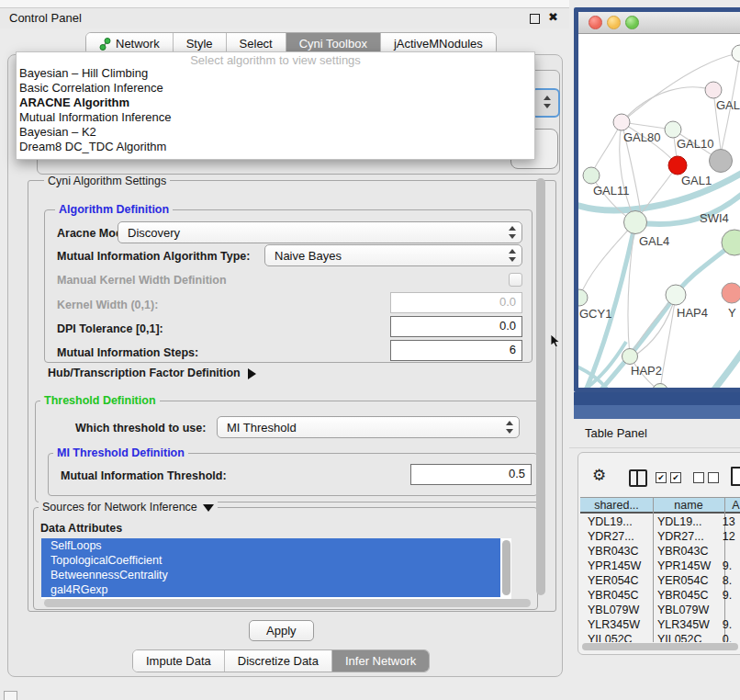  What do you see at coordinates (731, 581) in the screenshot?
I see `table-cell: 8.` at bounding box center [731, 581].